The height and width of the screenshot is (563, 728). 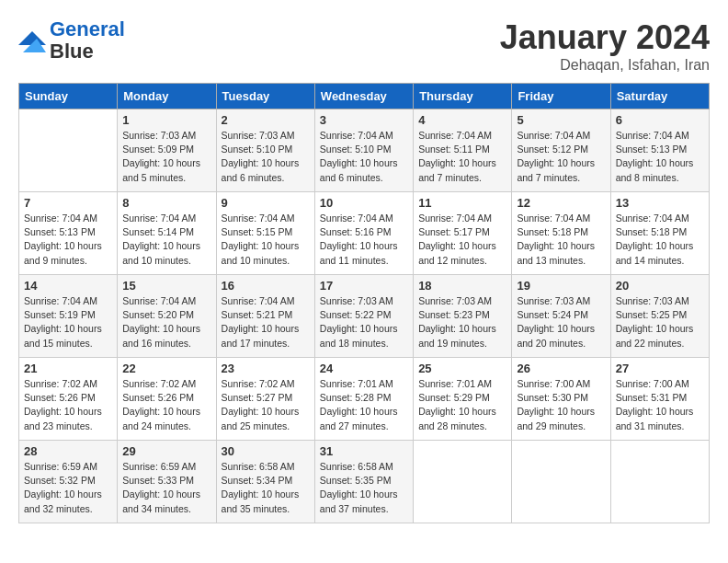 I want to click on calendar-cell: 1Sunrise: 7:03 AMSunset: 5:09 PMDaylight…, so click(x=167, y=151).